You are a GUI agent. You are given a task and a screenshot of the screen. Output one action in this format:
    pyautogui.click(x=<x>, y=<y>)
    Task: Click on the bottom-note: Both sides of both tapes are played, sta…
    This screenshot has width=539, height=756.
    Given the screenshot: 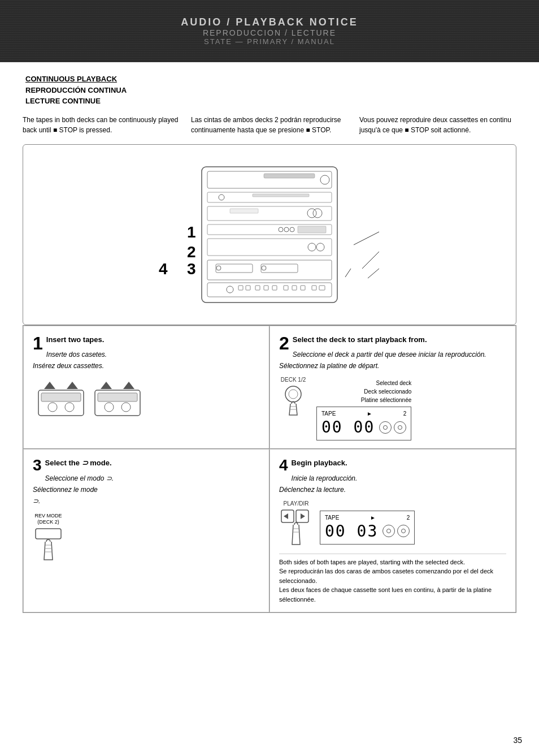 What is the action you would take?
    pyautogui.click(x=393, y=579)
    